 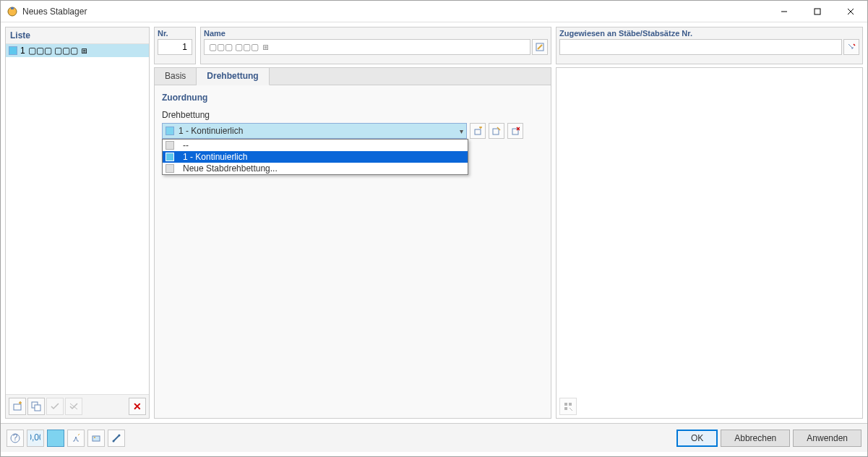 I want to click on new-item-button, so click(x=17, y=406).